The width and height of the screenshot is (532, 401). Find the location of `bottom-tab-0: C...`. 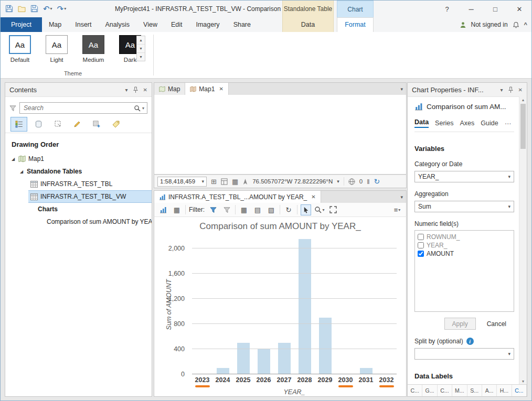

bottom-tab-0: C... is located at coordinates (415, 391).